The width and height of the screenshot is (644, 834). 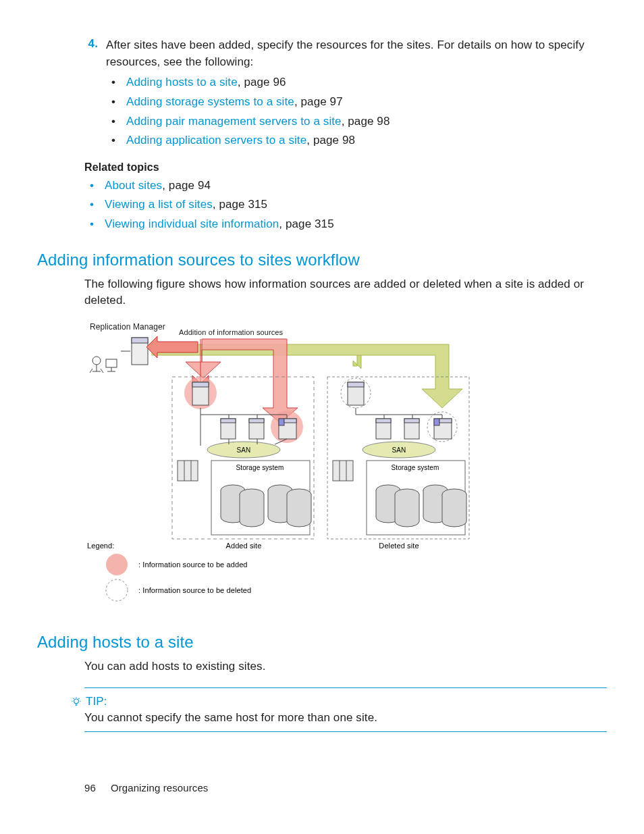 What do you see at coordinates (146, 787) in the screenshot?
I see `page-footer: 96 Organizing resources` at bounding box center [146, 787].